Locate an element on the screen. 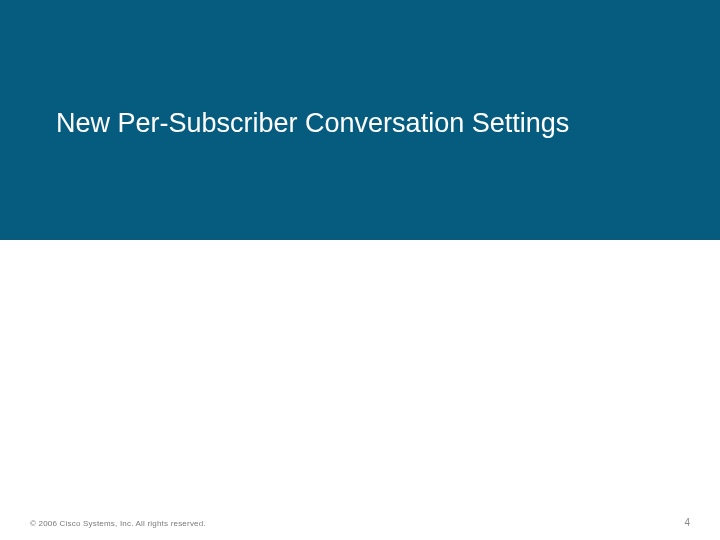  copyright-text: © 2006 Cisco Systems, Inc. All rights re… is located at coordinates (118, 524).